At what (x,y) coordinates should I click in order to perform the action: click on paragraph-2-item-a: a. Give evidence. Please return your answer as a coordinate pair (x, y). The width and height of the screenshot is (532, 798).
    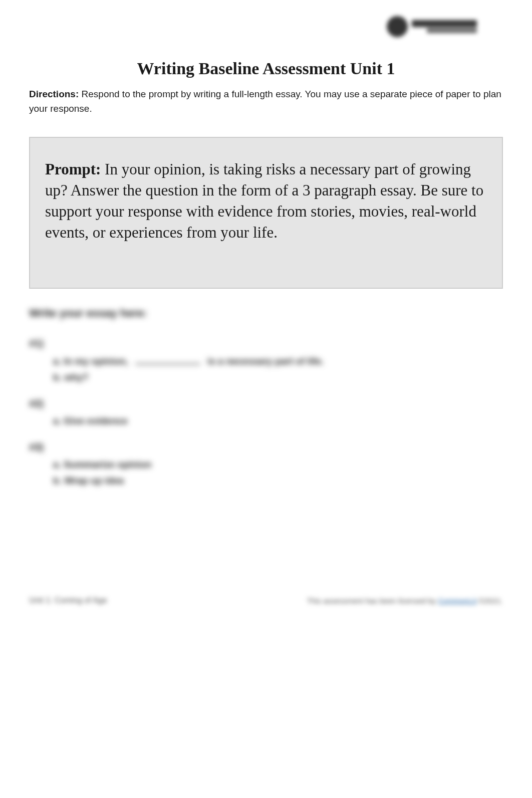
    Looking at the image, I should click on (278, 421).